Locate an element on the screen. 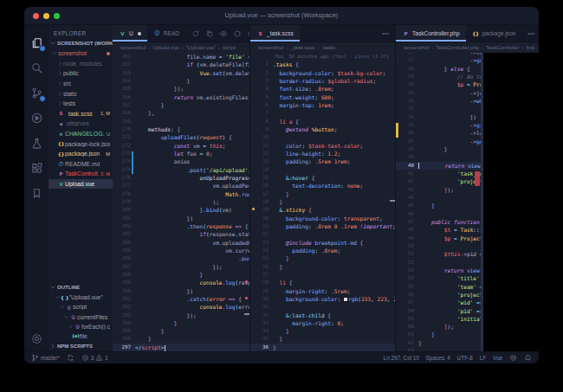 This screenshot has height=392, width=563. tree-item: node_modules is located at coordinates (81, 64).